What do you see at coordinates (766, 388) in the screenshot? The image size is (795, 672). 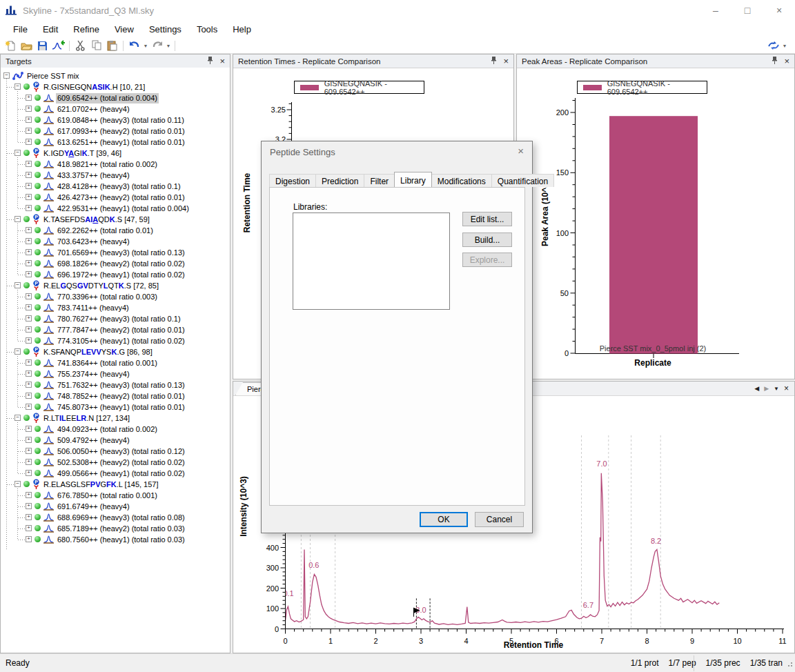 I see `scroll-right-icon: ▶` at bounding box center [766, 388].